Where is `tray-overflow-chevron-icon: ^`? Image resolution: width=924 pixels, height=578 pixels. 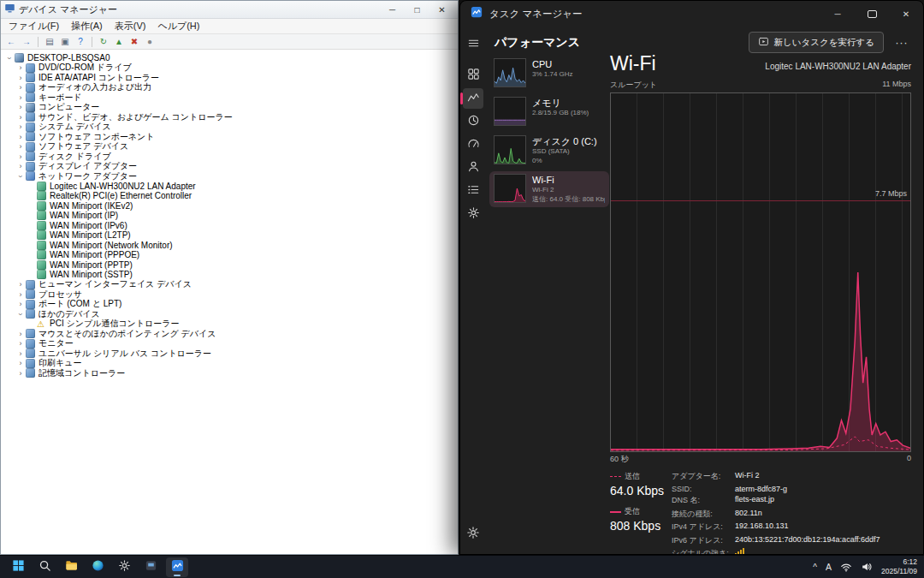
tray-overflow-chevron-icon: ^ is located at coordinates (814, 567).